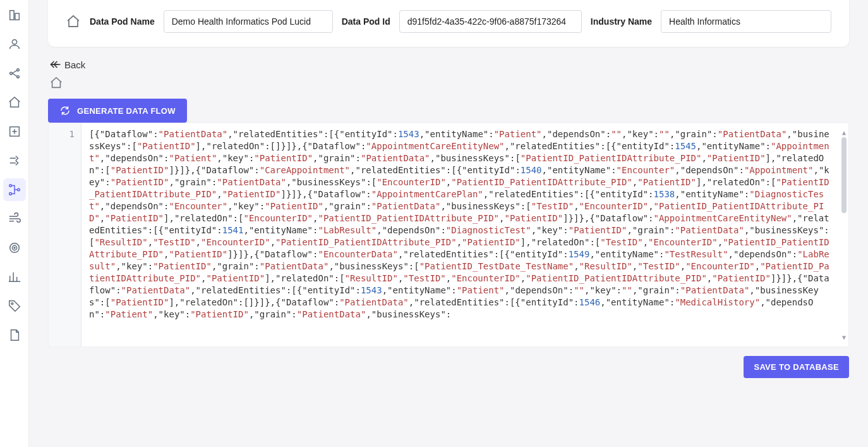 The width and height of the screenshot is (868, 447). I want to click on sidebar-nav, so click(15, 224).